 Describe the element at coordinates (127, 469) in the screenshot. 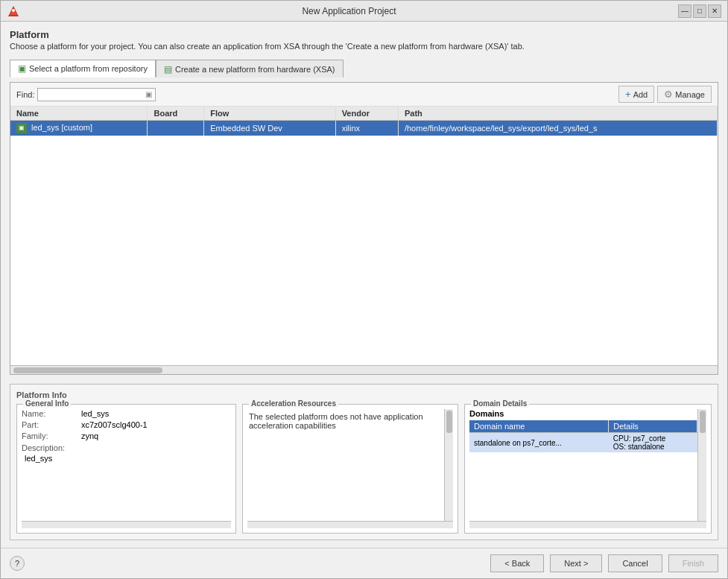

I see `general-info-inner: Name: led_sys Part: xc7z007sclg400-1 Fam…` at that location.